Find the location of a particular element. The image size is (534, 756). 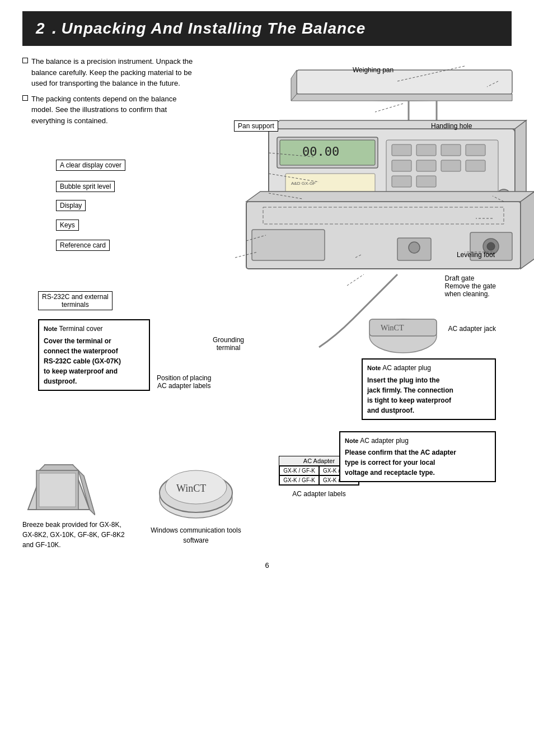

breeze-text: Breeze beak provided for GX-8K, GX-8K2, … is located at coordinates (76, 535).